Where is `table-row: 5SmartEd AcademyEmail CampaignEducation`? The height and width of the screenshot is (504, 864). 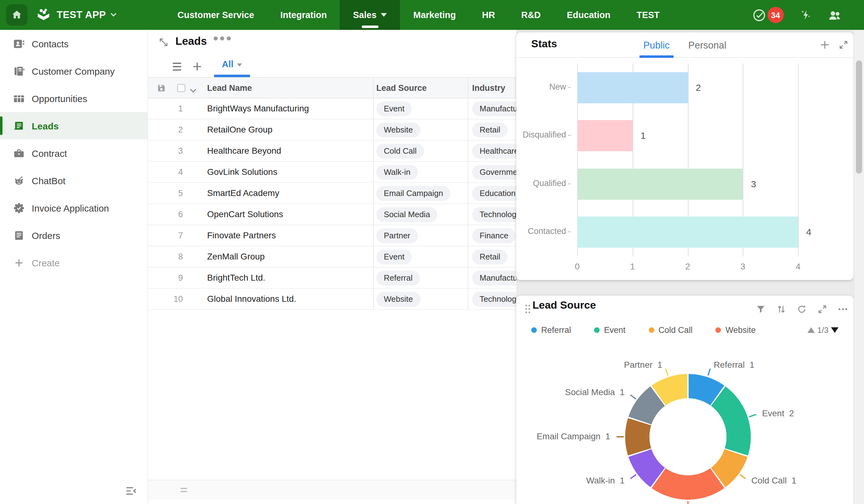 table-row: 5SmartEd AcademyEmail CampaignEducation is located at coordinates (332, 193).